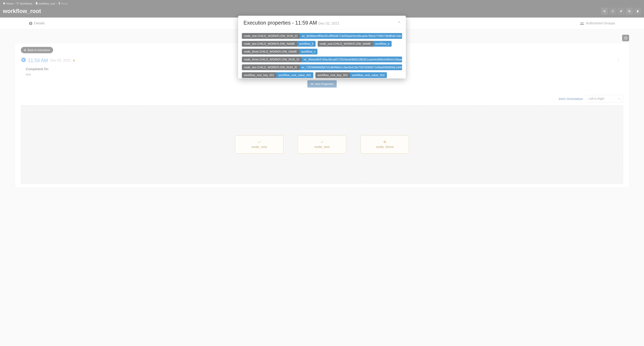 The width and height of the screenshot is (644, 346). Describe the element at coordinates (368, 75) in the screenshot. I see `property-value: workflow_root_value_002` at that location.